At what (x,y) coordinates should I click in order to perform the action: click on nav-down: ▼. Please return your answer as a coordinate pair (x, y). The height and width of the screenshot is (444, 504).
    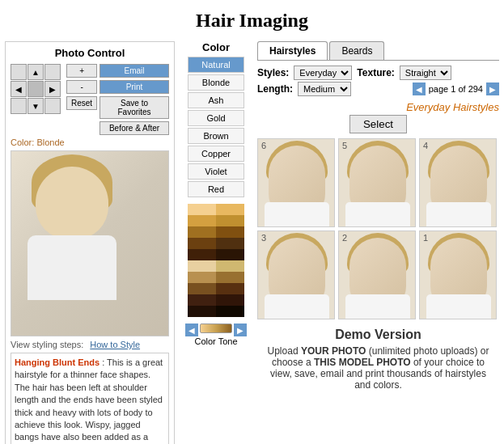
    Looking at the image, I should click on (36, 106).